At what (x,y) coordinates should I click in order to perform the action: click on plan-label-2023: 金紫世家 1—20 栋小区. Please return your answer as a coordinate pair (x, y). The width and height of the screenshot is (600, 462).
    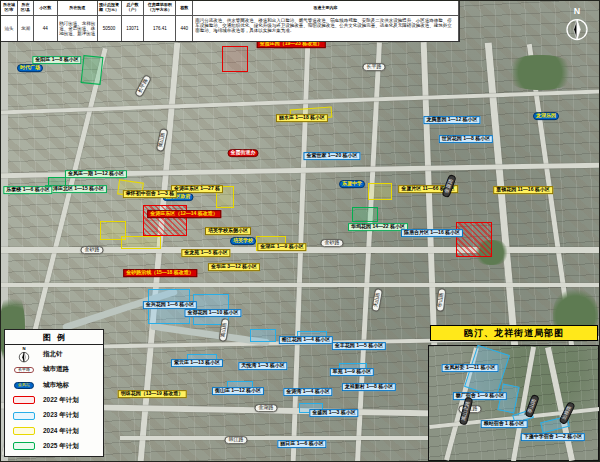
    Looking at the image, I should click on (332, 156).